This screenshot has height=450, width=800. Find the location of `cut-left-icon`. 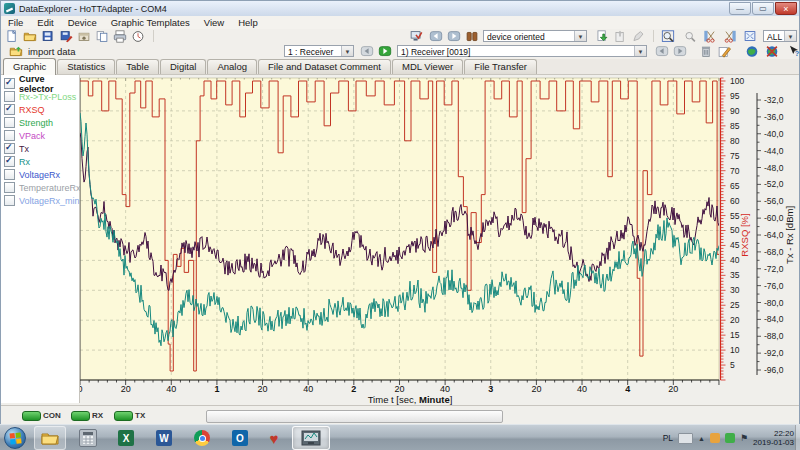

cut-left-icon is located at coordinates (710, 36).